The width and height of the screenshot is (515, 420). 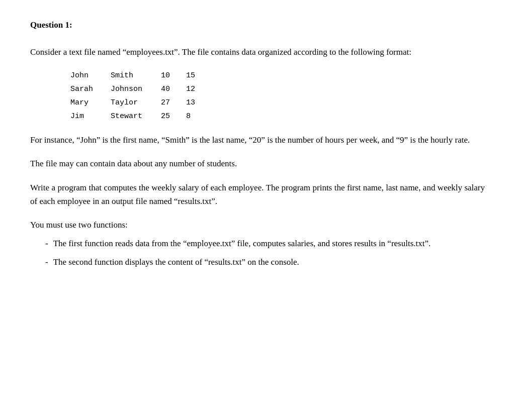 I want to click on instance-paragraph: For instance, “John” is the first name, …, so click(x=258, y=140).